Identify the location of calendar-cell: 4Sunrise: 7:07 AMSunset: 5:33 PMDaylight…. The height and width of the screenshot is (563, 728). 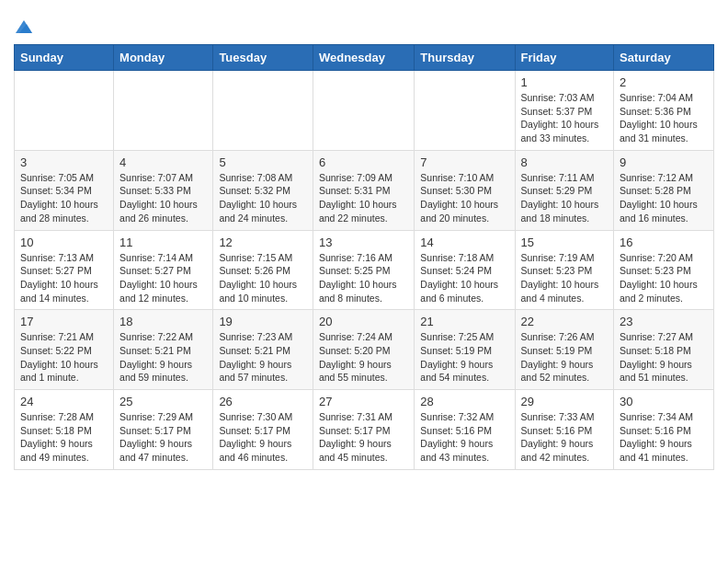
(164, 190).